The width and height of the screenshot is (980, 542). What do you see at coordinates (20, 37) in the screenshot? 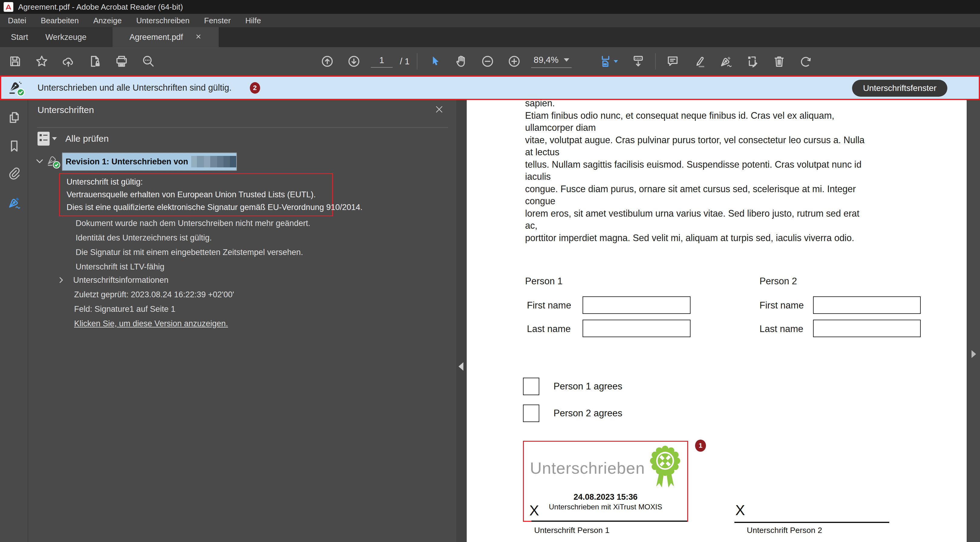
I see `tab-start: Start` at bounding box center [20, 37].